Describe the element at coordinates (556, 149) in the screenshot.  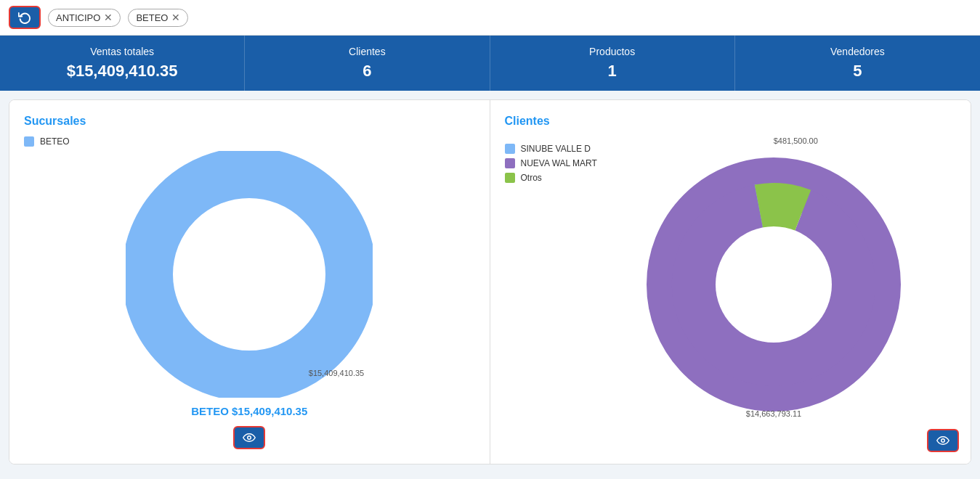
I see `sinube-label: SINUBE VALLE D` at that location.